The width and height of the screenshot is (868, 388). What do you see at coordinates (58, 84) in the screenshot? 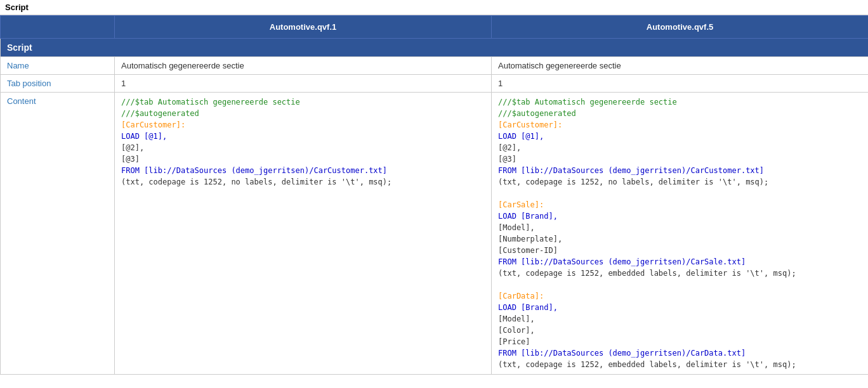
I see `tabpos-label: Tab position` at bounding box center [58, 84].